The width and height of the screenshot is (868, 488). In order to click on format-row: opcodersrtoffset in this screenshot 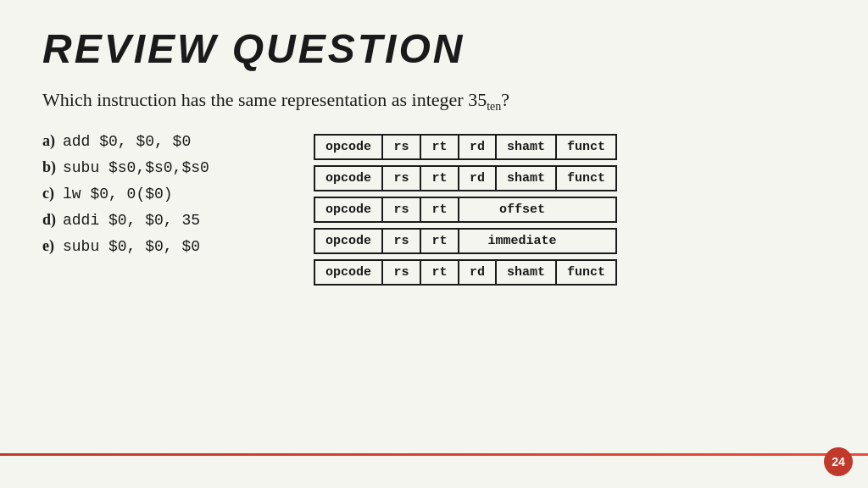, I will do `click(465, 210)`.